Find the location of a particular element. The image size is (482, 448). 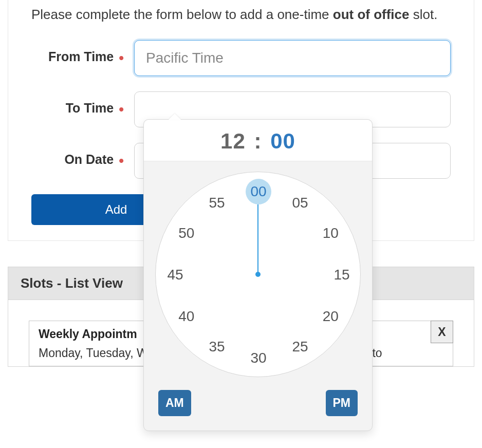

clock-number-55: 55 is located at coordinates (217, 203).